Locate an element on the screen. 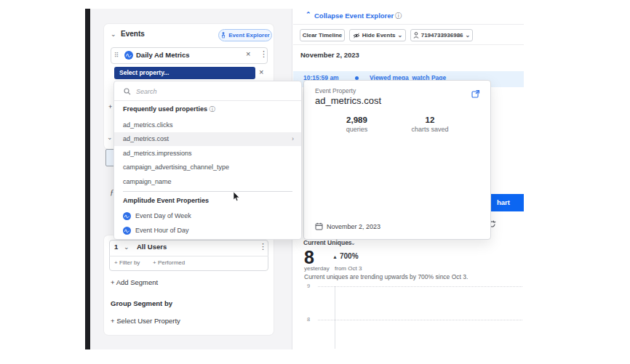 Image resolution: width=630 pixels, height=364 pixels. property-option: campaign_advertising_channel_type is located at coordinates (208, 167).